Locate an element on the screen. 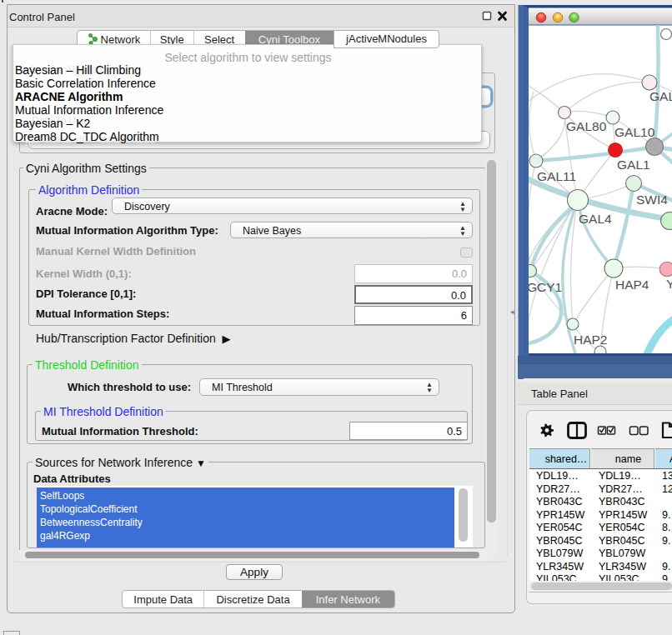 This screenshot has width=672, height=635. svg-text: GAL7 is located at coordinates (660, 97).